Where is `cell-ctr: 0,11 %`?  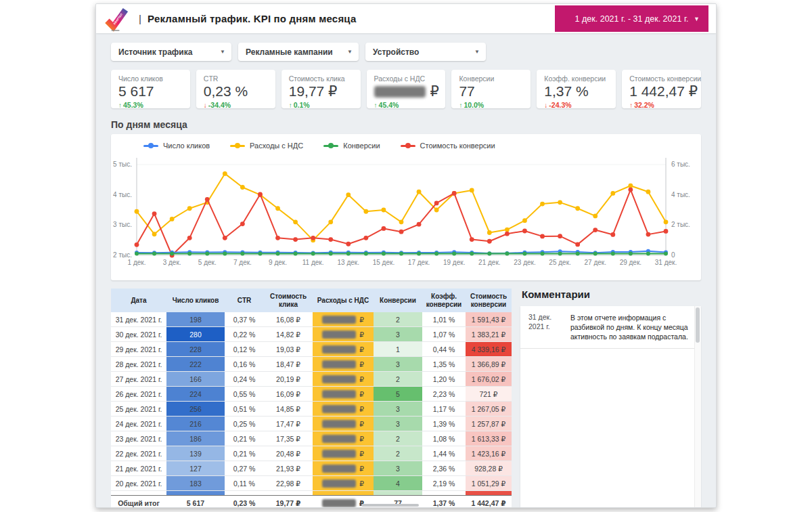
cell-ctr: 0,11 % is located at coordinates (244, 484).